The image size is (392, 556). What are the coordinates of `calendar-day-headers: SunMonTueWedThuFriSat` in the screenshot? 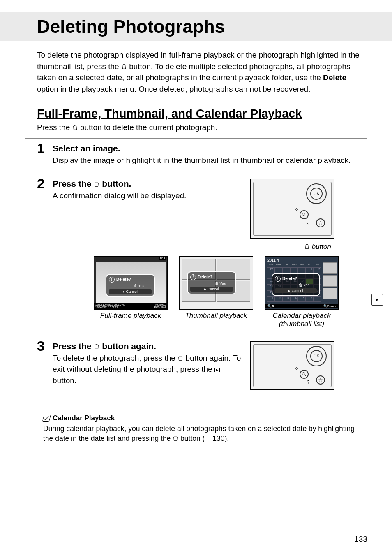 It's located at (294, 264).